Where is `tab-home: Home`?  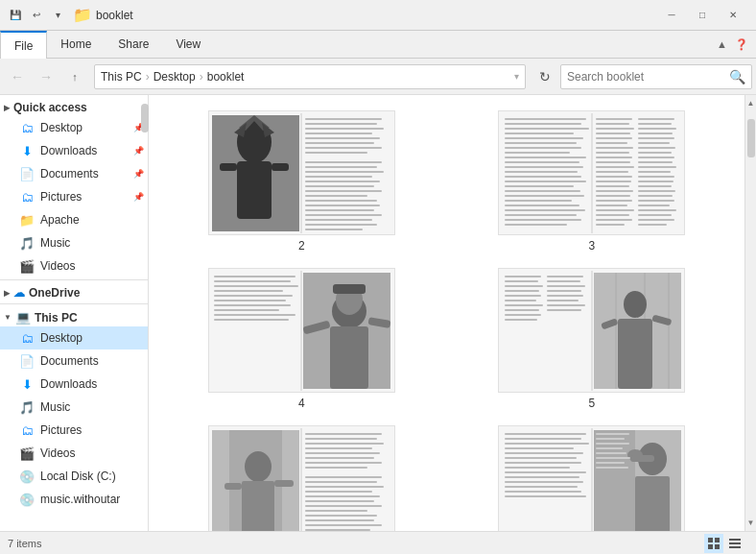 tab-home: Home is located at coordinates (76, 44).